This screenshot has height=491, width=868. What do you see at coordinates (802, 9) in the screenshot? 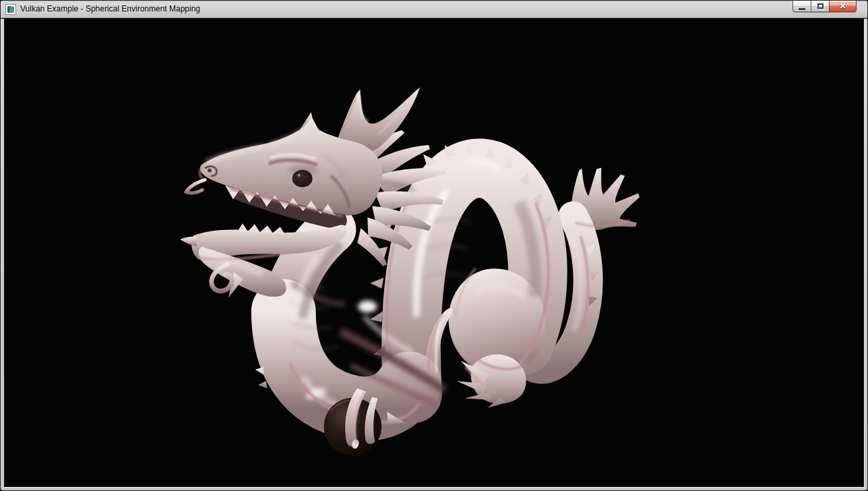
I see `minimize-icon` at bounding box center [802, 9].